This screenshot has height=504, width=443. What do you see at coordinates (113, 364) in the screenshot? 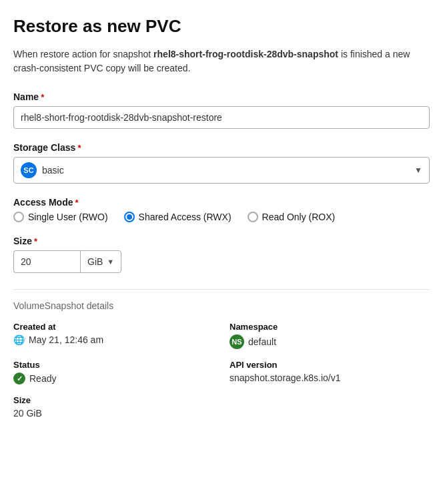
I see `status-label: Status` at bounding box center [113, 364].